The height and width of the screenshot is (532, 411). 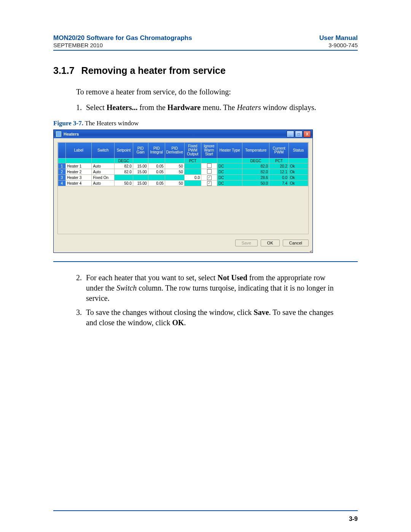 What do you see at coordinates (206, 123) in the screenshot?
I see `figure-caption: Figure 3-7. The Heaters window` at bounding box center [206, 123].